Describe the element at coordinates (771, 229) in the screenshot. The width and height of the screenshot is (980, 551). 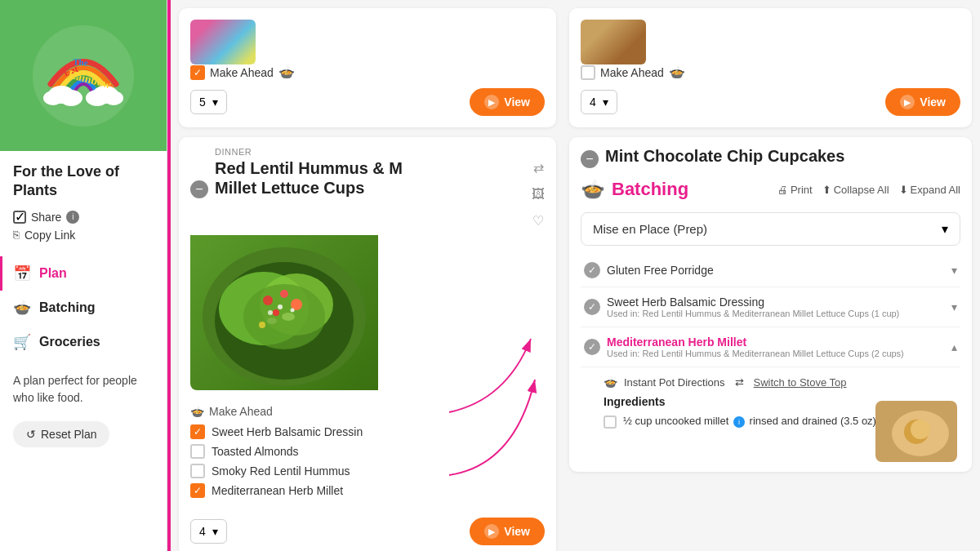
I see `mise-en-place-dropdown: Mise en Place (Prep) ▾` at that location.